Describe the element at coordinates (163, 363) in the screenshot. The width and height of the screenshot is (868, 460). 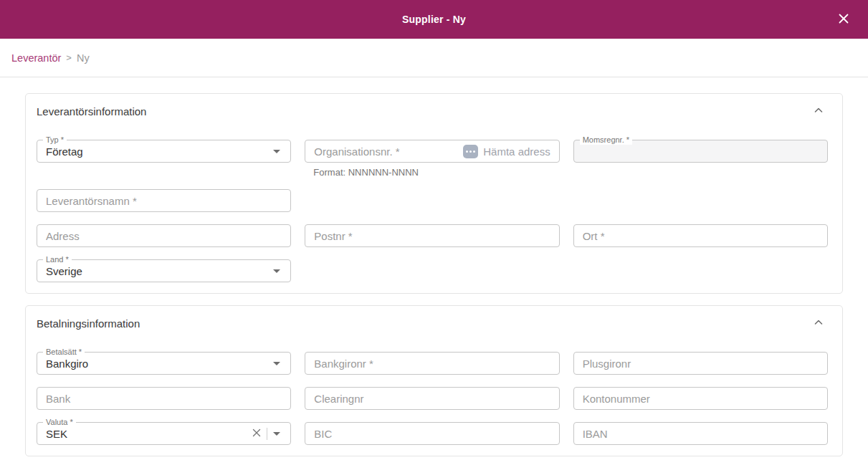
I see `betalsatt-select: Betalsätt * Bankgiro` at that location.